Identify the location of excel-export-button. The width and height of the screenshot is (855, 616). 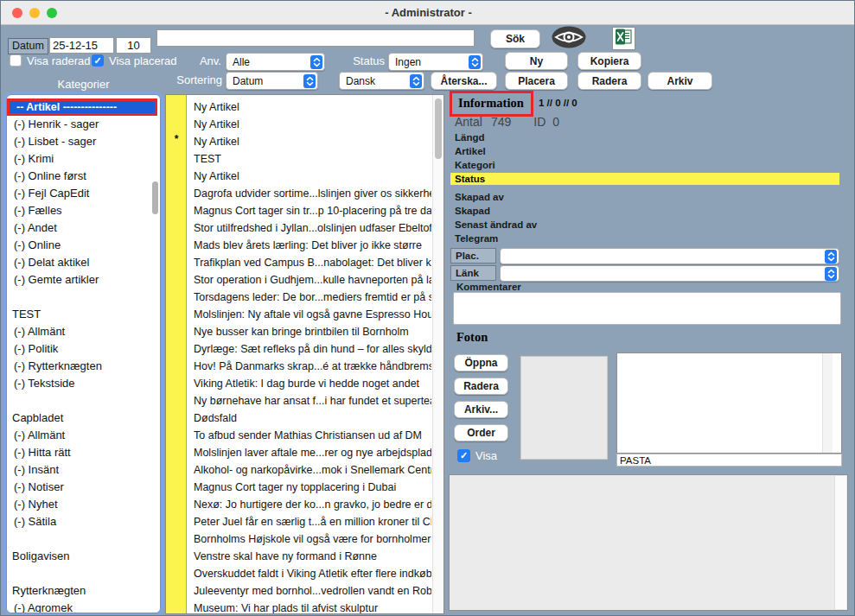
(624, 38).